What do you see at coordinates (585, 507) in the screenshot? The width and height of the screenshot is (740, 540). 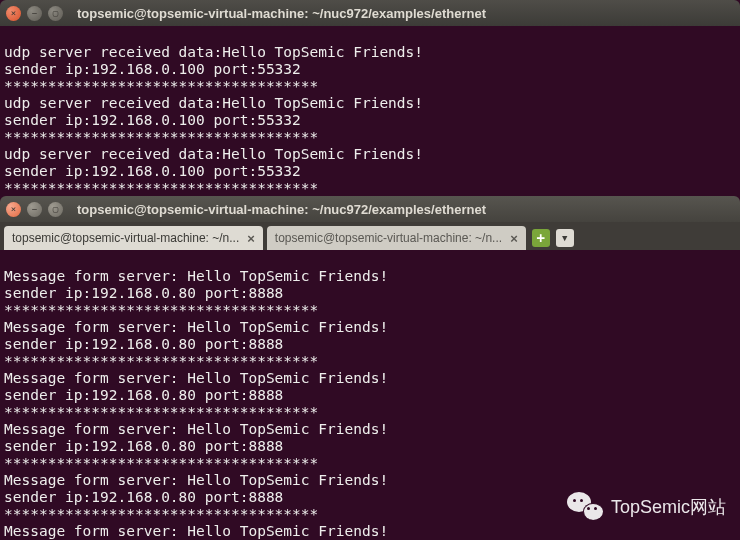 I see `wechat-icon` at bounding box center [585, 507].